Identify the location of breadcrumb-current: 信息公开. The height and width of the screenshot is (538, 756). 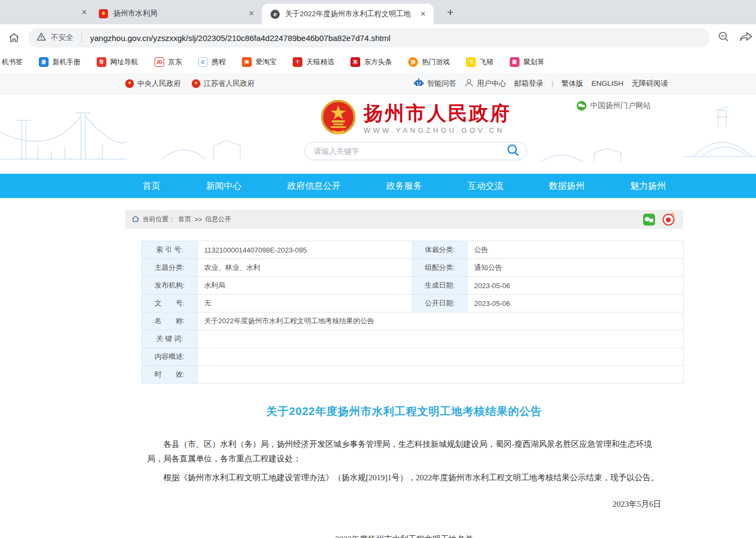
(218, 219).